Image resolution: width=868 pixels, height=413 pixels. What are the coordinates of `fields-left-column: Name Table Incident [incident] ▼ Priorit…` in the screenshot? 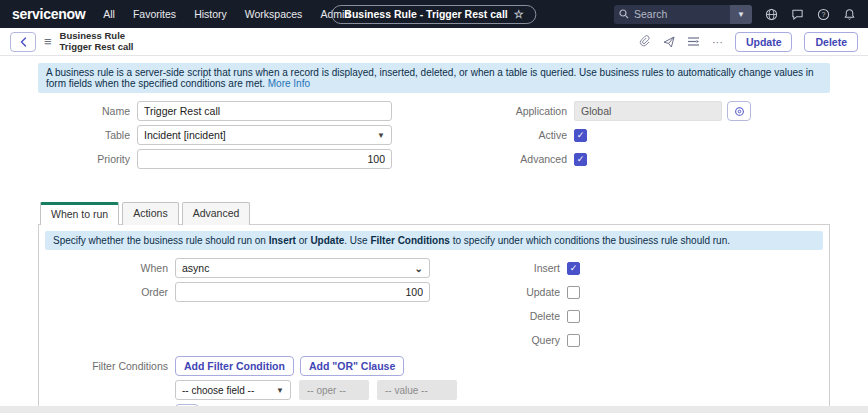 It's located at (217, 137).